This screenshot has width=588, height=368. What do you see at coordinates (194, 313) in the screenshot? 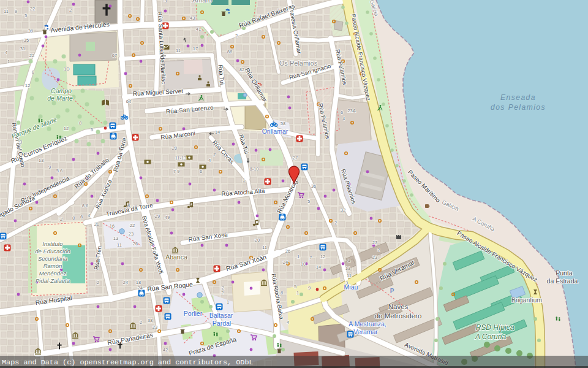
I see `svg-text: Porlier` at bounding box center [194, 313].